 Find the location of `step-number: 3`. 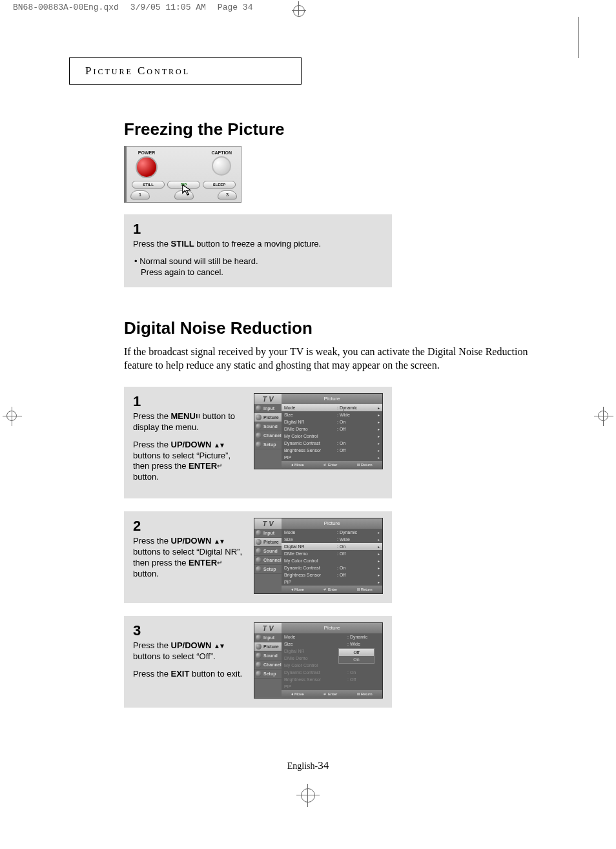

step-number: 3 is located at coordinates (190, 631).